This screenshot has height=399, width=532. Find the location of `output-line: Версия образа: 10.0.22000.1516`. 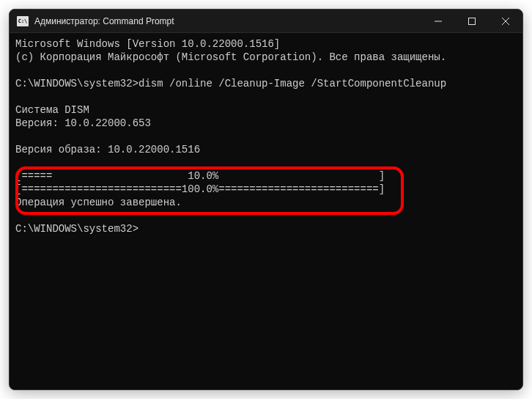

output-line: Версия образа: 10.0.22000.1516 is located at coordinates (108, 150).